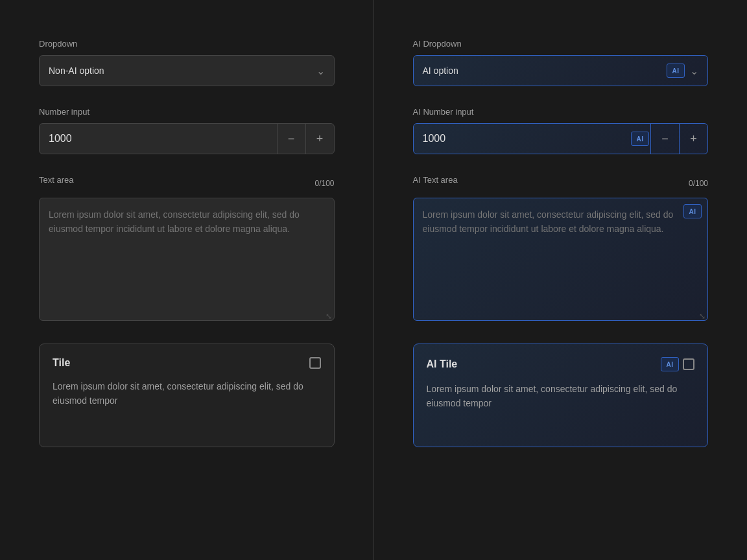 Image resolution: width=747 pixels, height=560 pixels. I want to click on tile-section: Tile Lorem ipsum dolor sit amet, consect…, so click(187, 395).